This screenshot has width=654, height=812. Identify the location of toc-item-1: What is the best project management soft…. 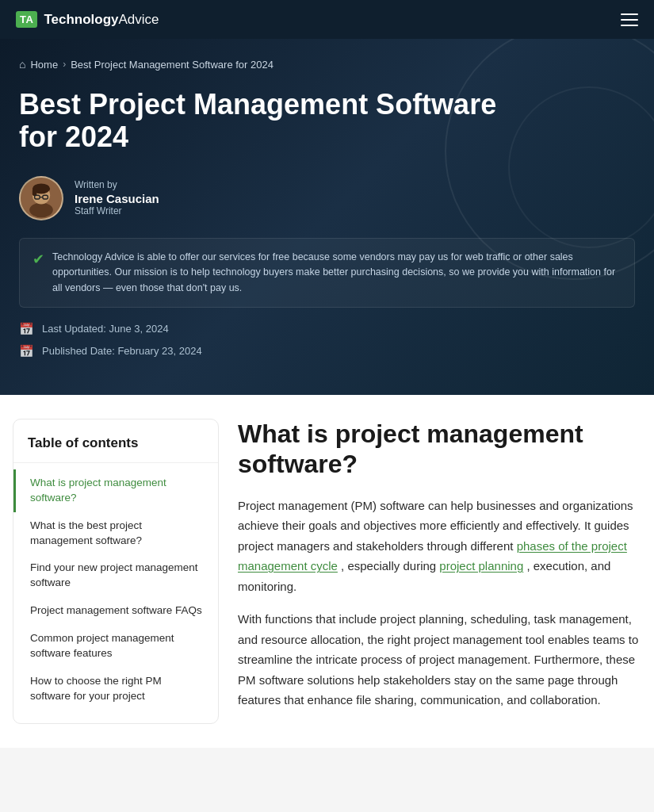
(116, 534).